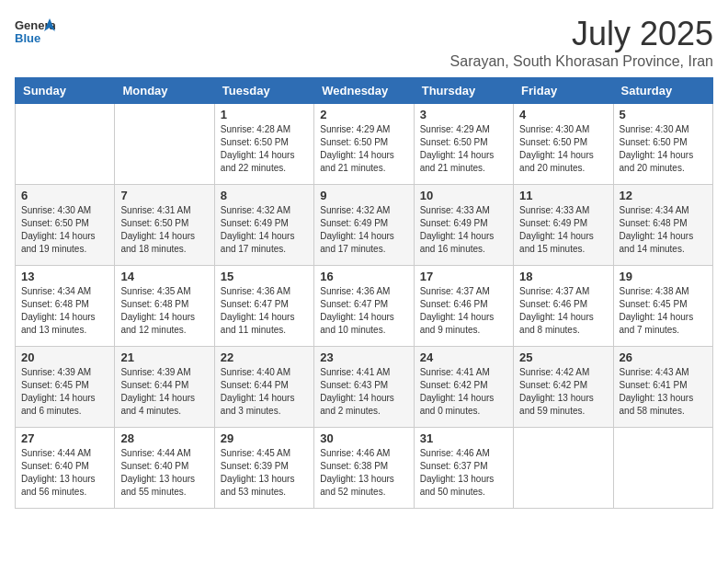 The height and width of the screenshot is (563, 728). Describe the element at coordinates (664, 114) in the screenshot. I see `day-number: 5` at that location.